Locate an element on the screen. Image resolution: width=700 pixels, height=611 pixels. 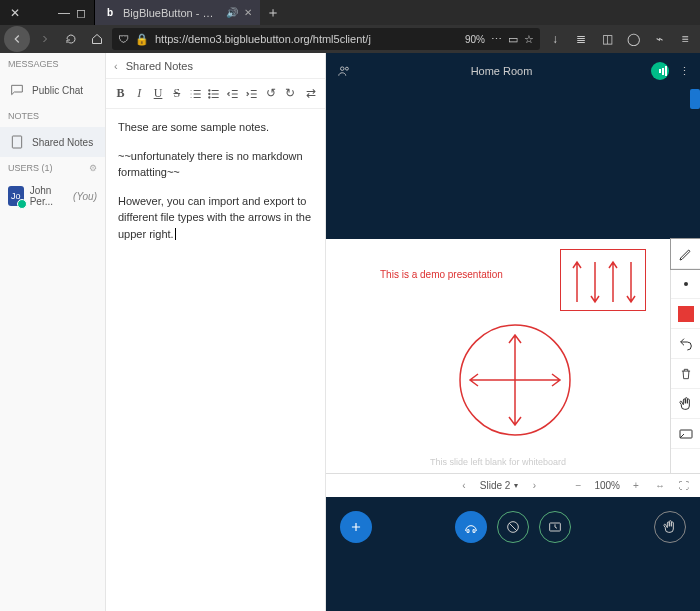
url-bar: 🛡 🔒 https://demo3.bigbluebutton.org/html… is located at coordinates (326, 39).